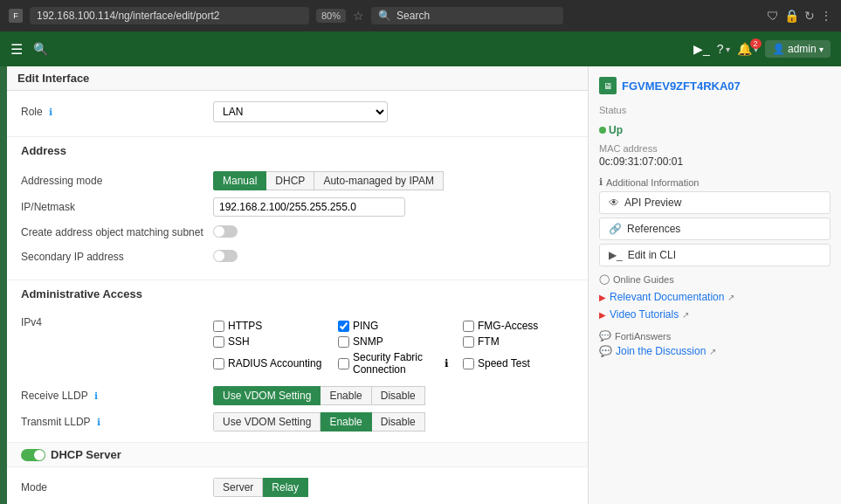  Describe the element at coordinates (468, 363) in the screenshot. I see `speed-test-checkbox` at that location.